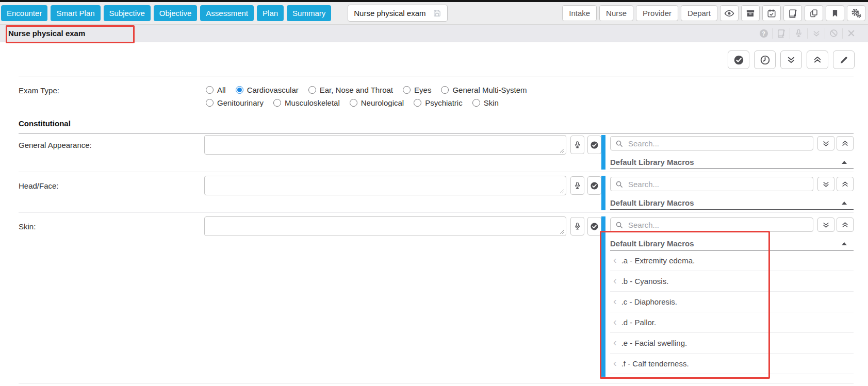 The image size is (868, 386). Describe the element at coordinates (732, 261) in the screenshot. I see `macro-item: ‹ .a - Extremity edema.` at that location.